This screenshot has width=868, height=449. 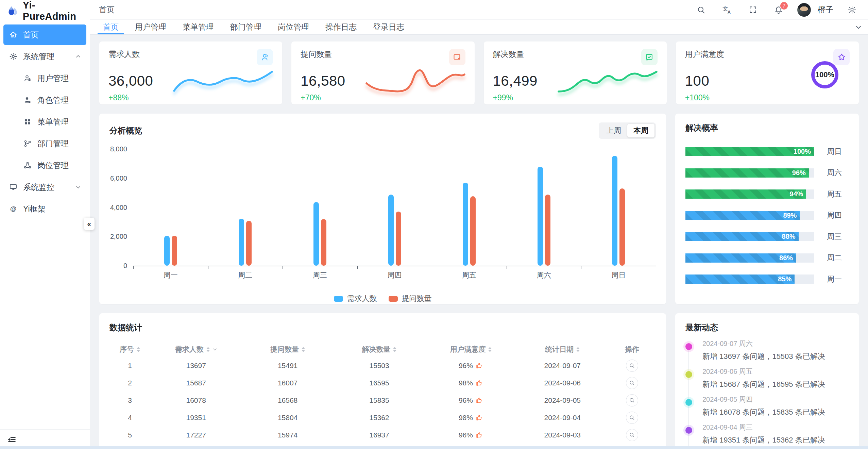 I want to click on timeline-date: 2024-09-05 周四, so click(x=776, y=399).